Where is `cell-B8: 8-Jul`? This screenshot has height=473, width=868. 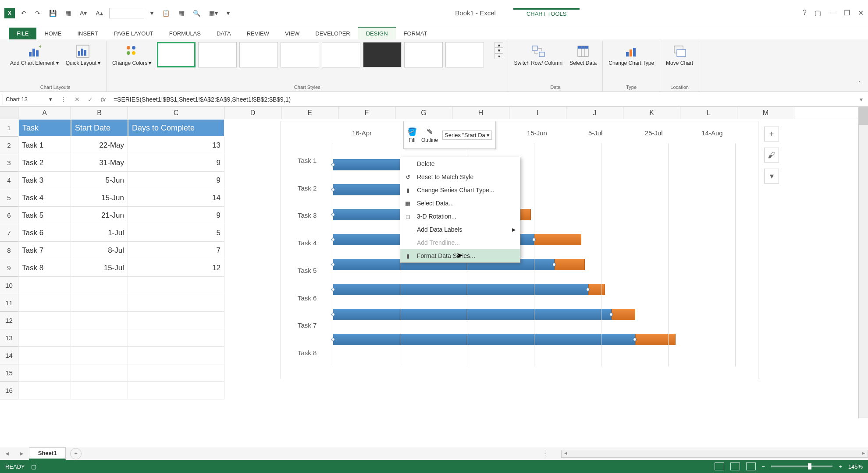
cell-B8: 8-Jul is located at coordinates (100, 251).